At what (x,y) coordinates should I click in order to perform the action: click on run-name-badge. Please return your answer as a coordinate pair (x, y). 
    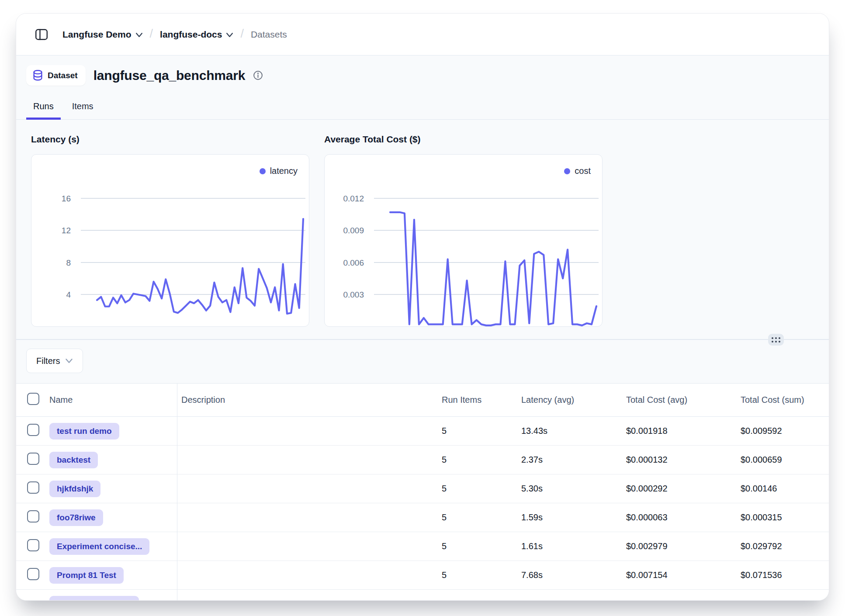
    Looking at the image, I should click on (94, 599).